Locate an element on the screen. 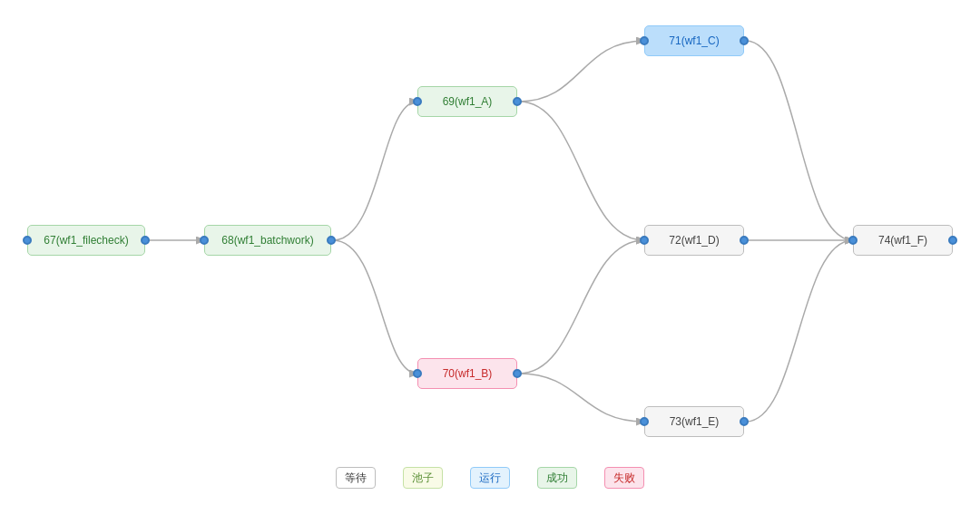 This screenshot has width=980, height=505. node-label: 69(wf1_A) is located at coordinates (468, 102).